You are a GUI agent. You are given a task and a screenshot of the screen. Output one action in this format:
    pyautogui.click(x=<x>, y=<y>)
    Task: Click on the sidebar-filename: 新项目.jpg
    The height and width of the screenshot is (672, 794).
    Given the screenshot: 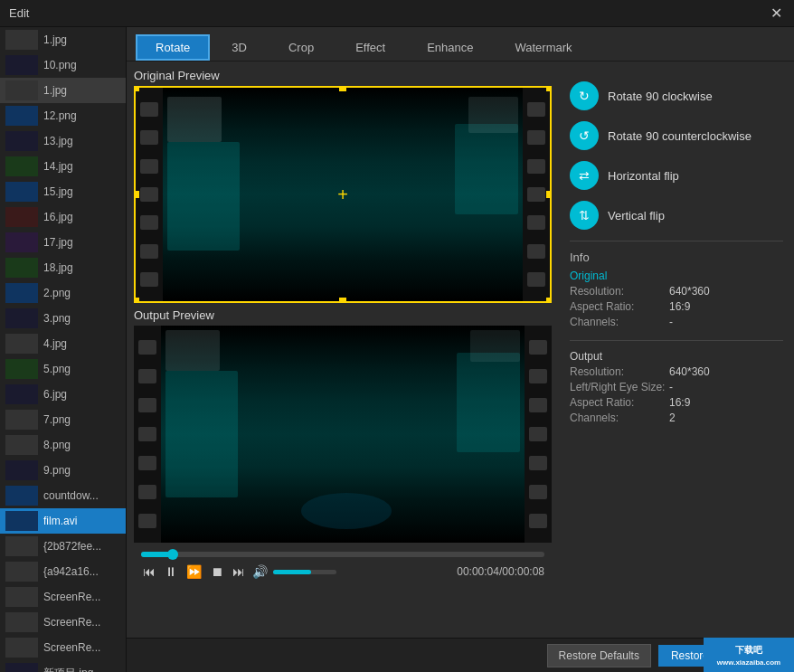 What is the action you would take?
    pyautogui.click(x=69, y=669)
    